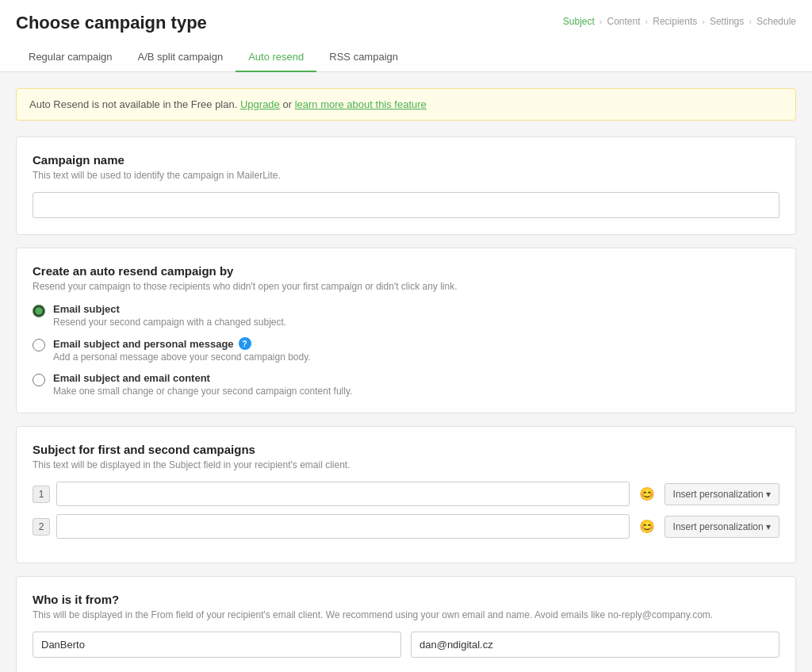 The image size is (812, 672). What do you see at coordinates (726, 21) in the screenshot?
I see `breadcrumb-settings: Settings` at bounding box center [726, 21].